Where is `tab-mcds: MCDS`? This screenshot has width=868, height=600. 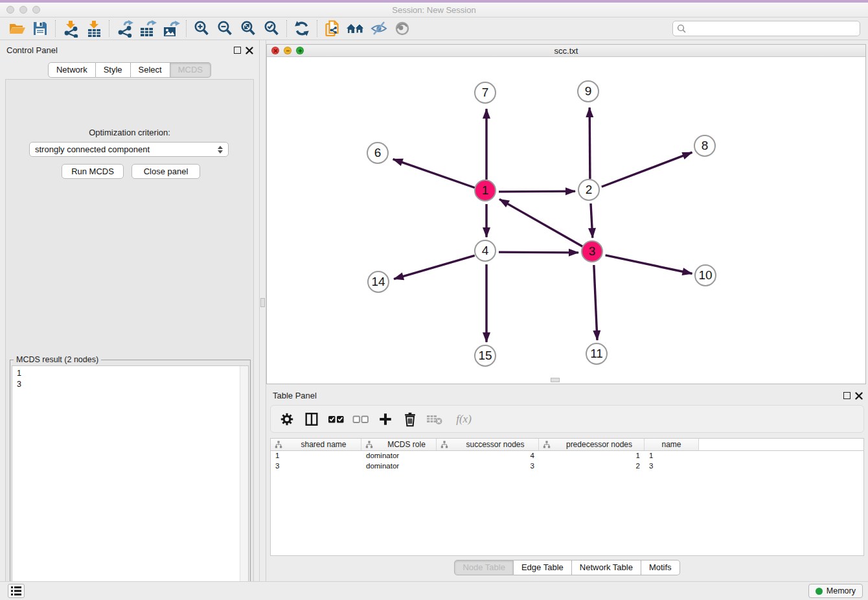
tab-mcds: MCDS is located at coordinates (190, 70).